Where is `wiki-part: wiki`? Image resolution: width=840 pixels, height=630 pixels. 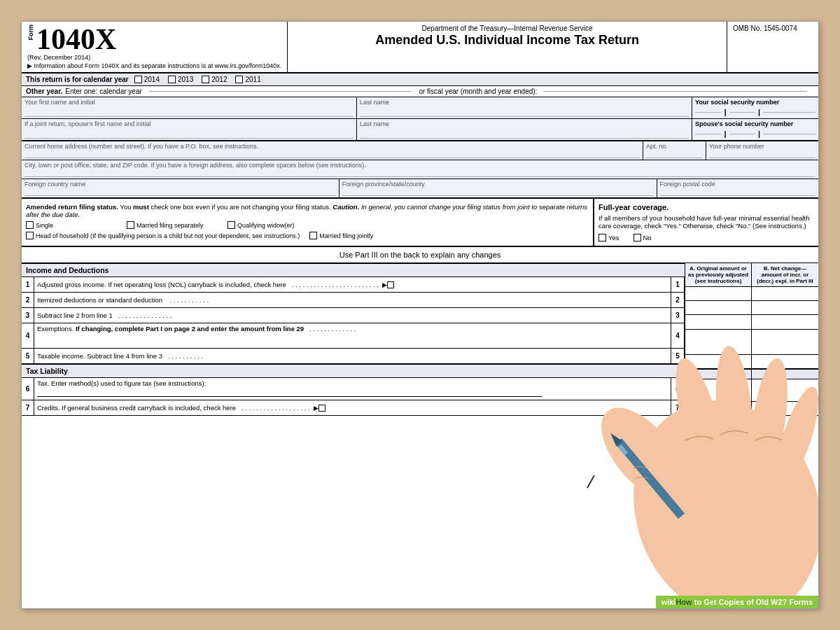
wiki-part: wiki is located at coordinates (669, 602).